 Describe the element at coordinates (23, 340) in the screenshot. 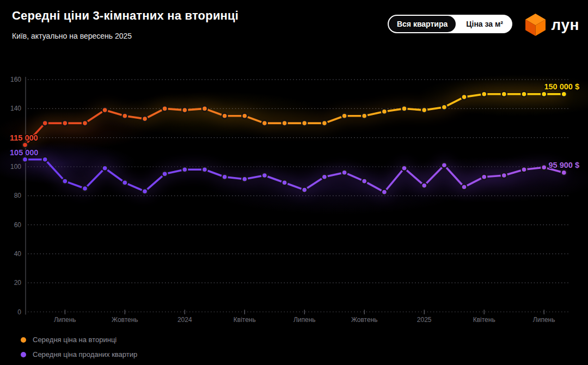

I see `legend-dot-orange-icon` at that location.